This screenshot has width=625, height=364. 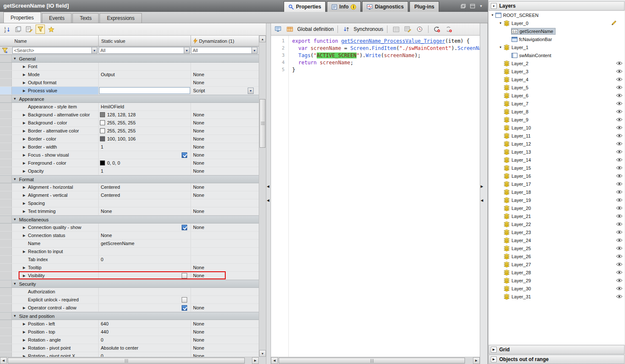 I want to click on property-row-rotation-pivot-point: ▶Rotation - pivot pointAbsolute to cente…, so click(x=130, y=348).